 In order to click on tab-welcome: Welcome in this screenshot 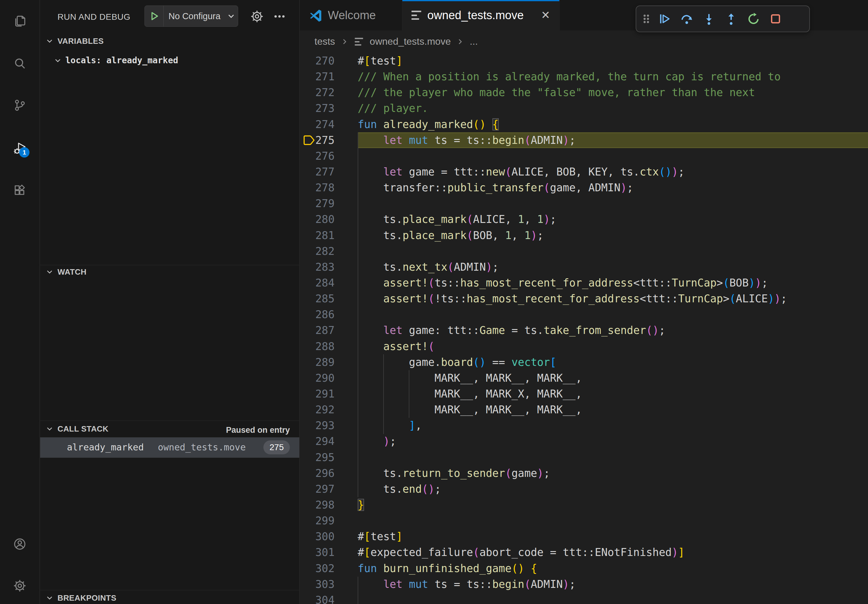, I will do `click(351, 15)`.